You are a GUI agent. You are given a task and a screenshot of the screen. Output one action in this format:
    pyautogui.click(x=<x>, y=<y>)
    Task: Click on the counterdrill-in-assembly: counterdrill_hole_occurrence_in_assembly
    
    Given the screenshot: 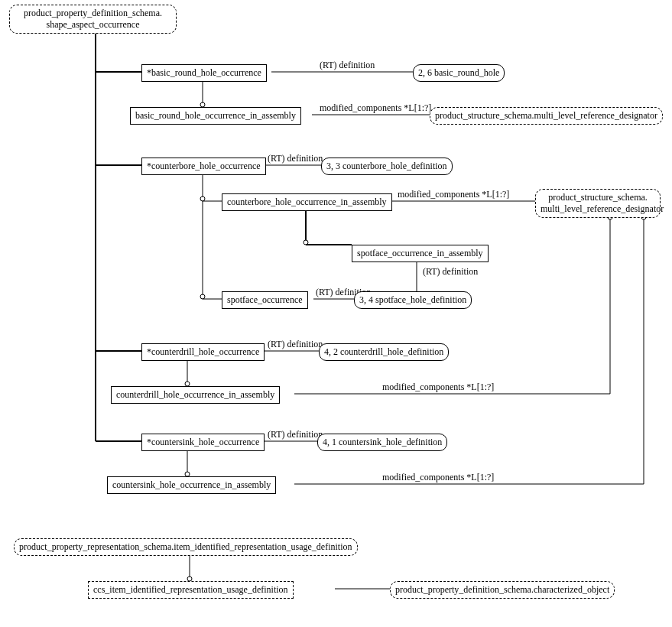 What is the action you would take?
    pyautogui.click(x=196, y=395)
    